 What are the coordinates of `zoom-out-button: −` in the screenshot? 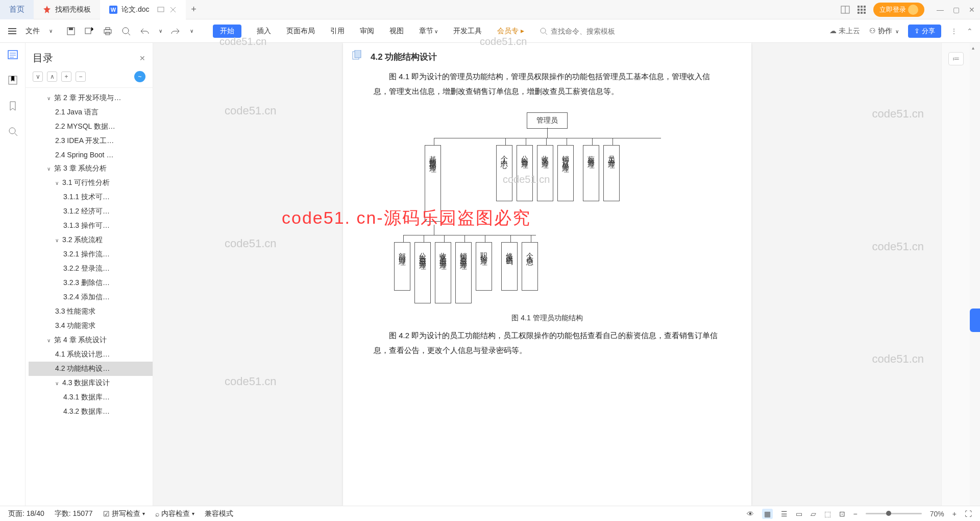 It's located at (855, 514).